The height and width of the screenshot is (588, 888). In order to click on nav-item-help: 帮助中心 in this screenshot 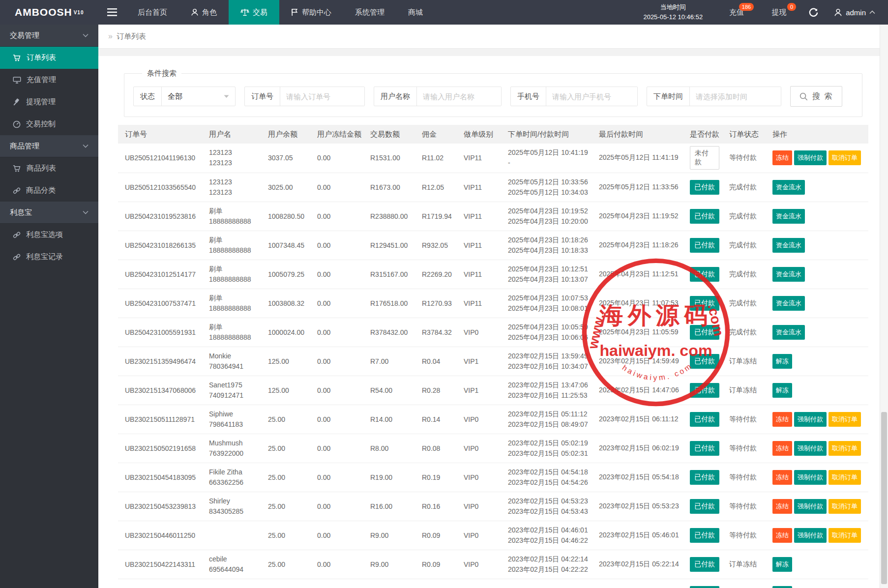, I will do `click(311, 12)`.